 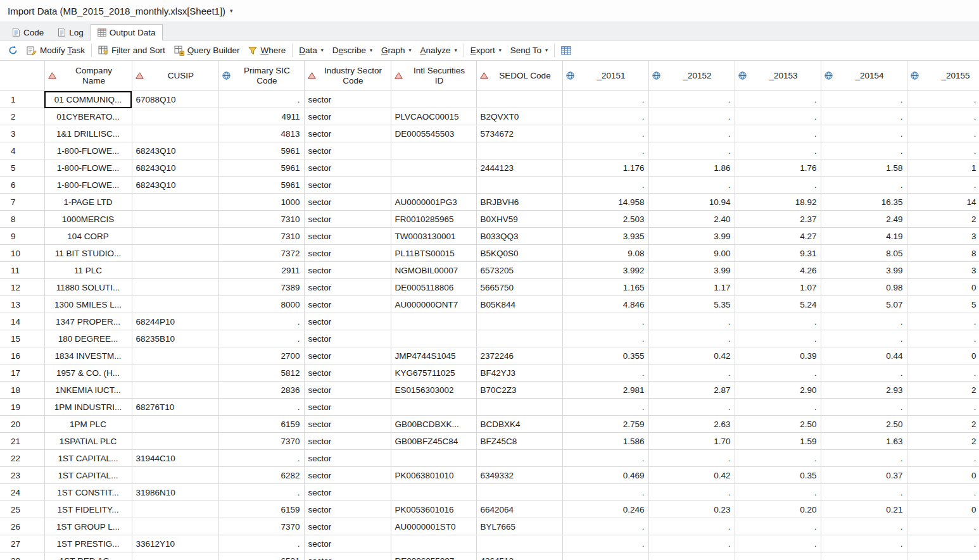 What do you see at coordinates (22, 287) in the screenshot?
I see `row-number: 12` at bounding box center [22, 287].